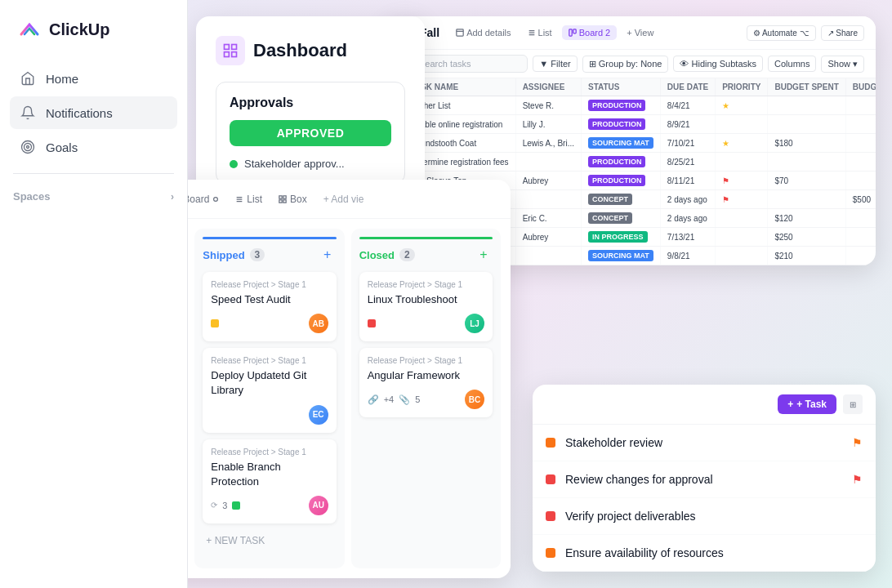  I want to click on col-header-closed: Closed 2 +, so click(426, 255).